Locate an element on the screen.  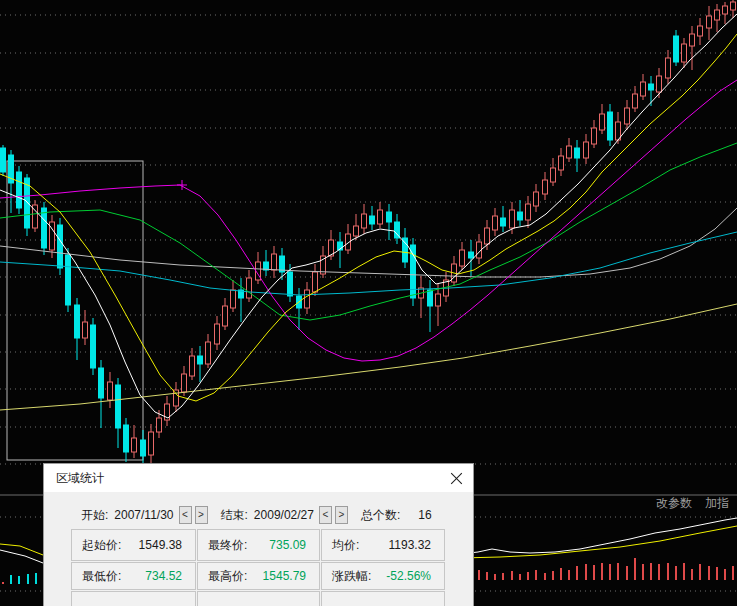
dialog-title: 区域统计 is located at coordinates (80, 478).